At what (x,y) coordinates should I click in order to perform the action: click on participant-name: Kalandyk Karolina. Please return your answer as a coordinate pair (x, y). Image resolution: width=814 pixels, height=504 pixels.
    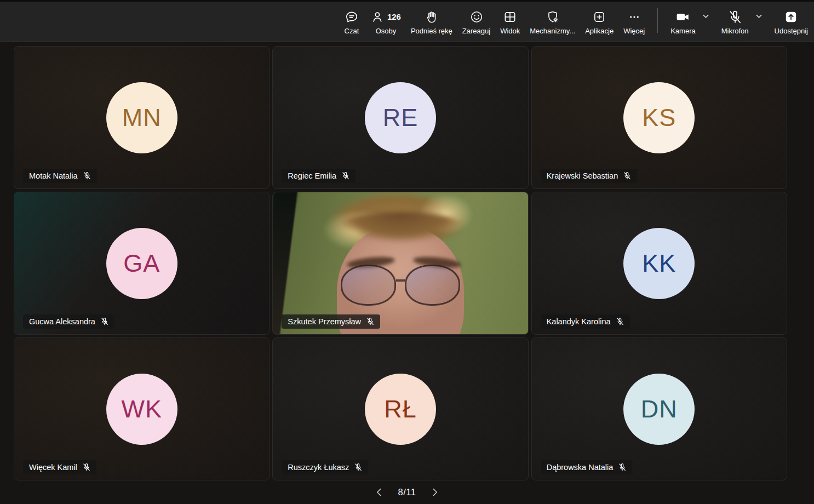
    Looking at the image, I should click on (578, 322).